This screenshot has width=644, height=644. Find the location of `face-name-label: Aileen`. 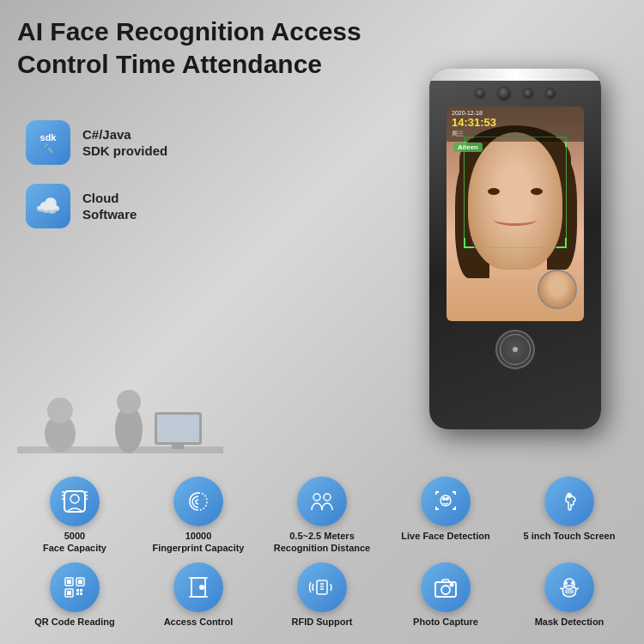

face-name-label: Aileen is located at coordinates (468, 148).